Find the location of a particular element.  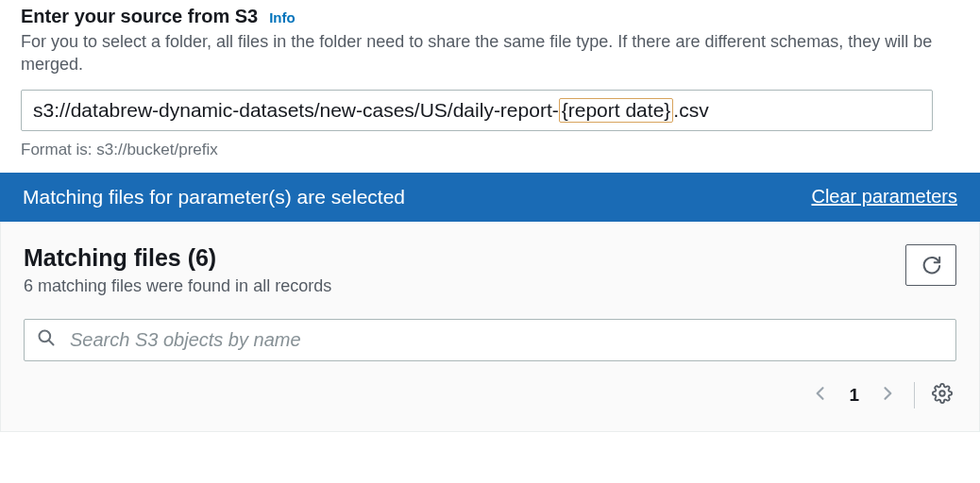

gear-icon is located at coordinates (942, 395).